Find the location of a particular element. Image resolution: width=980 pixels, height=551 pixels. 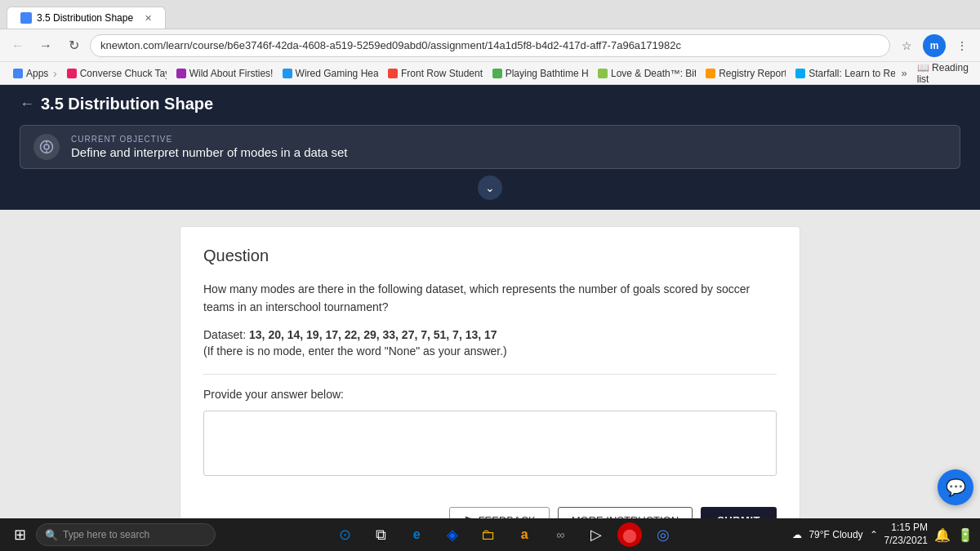

edge-app: e is located at coordinates (416, 535).